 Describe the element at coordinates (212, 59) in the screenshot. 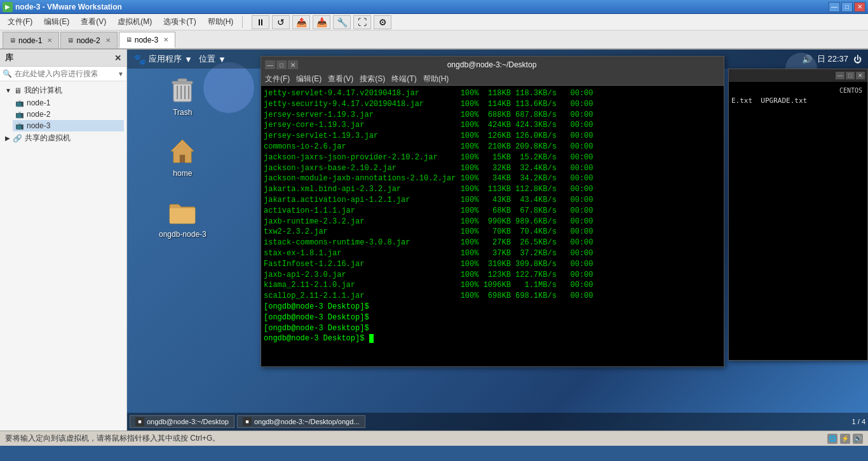

I see `location-menu: 位置 ▼` at that location.